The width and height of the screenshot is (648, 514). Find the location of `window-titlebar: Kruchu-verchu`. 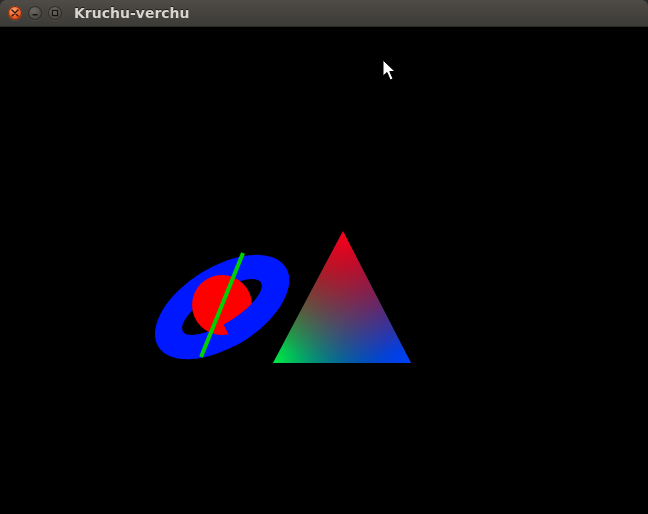

window-titlebar: Kruchu-verchu is located at coordinates (324, 14).